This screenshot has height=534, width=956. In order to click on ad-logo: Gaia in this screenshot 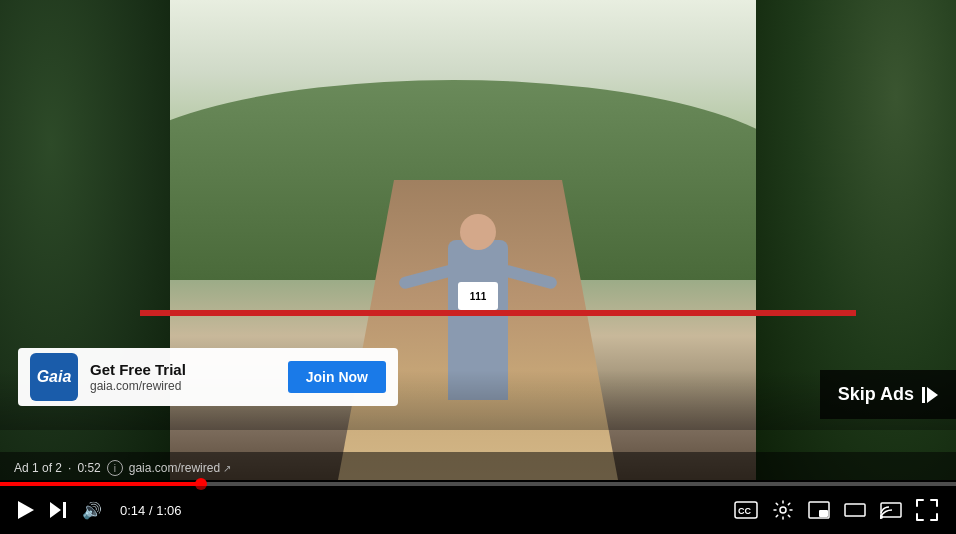, I will do `click(54, 377)`.